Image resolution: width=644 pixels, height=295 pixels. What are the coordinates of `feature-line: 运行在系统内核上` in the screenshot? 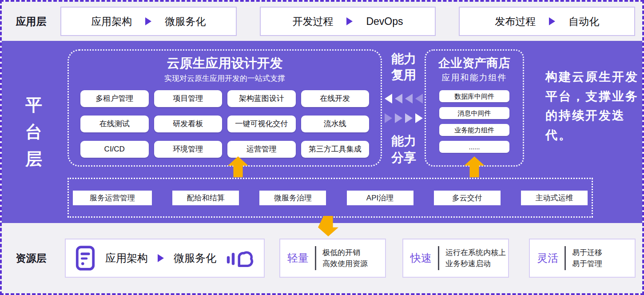 It's located at (476, 252).